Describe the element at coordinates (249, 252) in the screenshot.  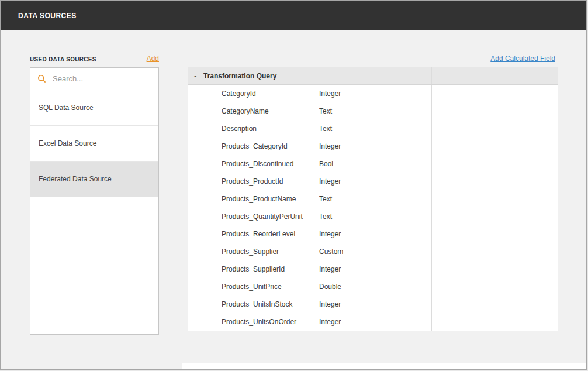
I see `field-name-cell: Products_Supplier` at that location.